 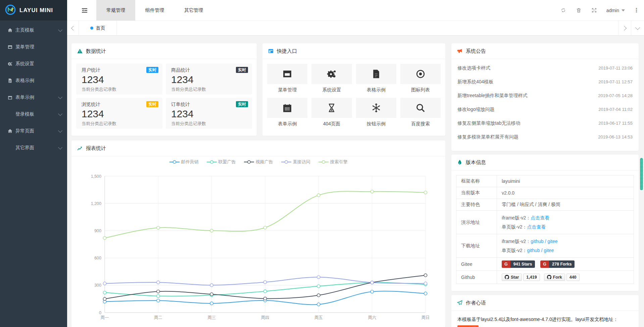 What do you see at coordinates (60, 147) in the screenshot?
I see `chevron-down-icon` at bounding box center [60, 147].